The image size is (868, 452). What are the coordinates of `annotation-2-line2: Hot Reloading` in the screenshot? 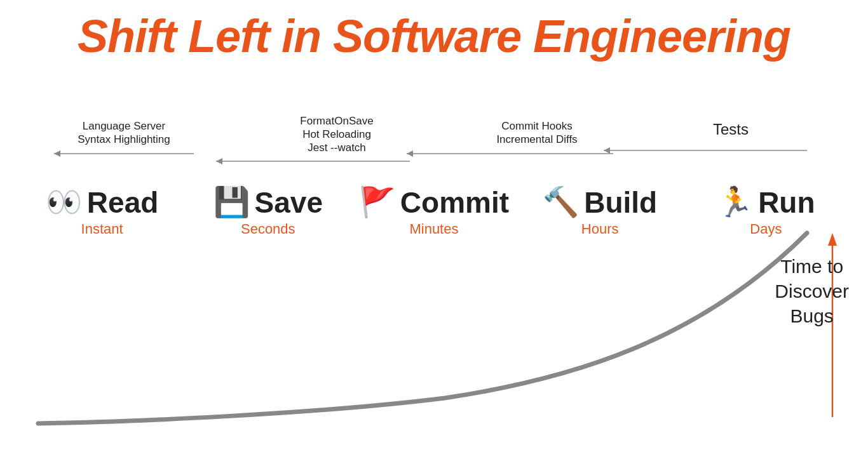 It's located at (337, 135).